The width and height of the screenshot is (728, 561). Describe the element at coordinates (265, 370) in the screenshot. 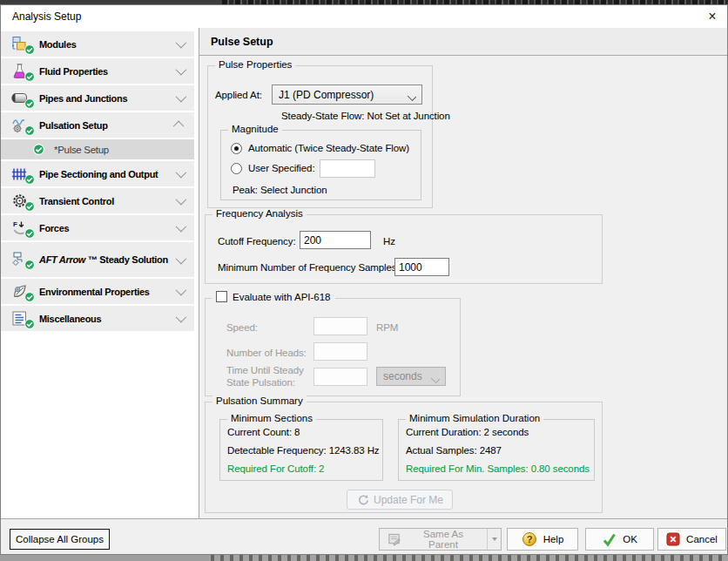

I see `time-label-line1: Time Until Steady` at that location.